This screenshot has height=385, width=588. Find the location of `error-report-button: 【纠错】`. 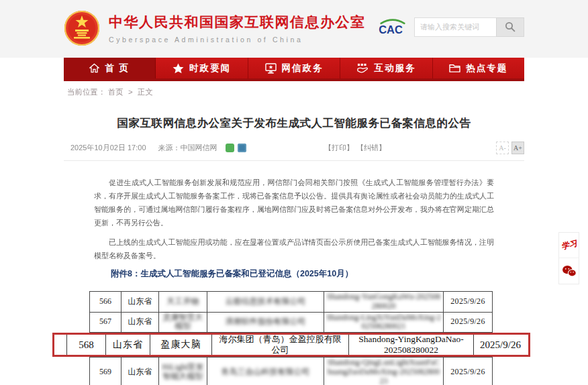

error-report-button: 【纠错】 is located at coordinates (371, 148).